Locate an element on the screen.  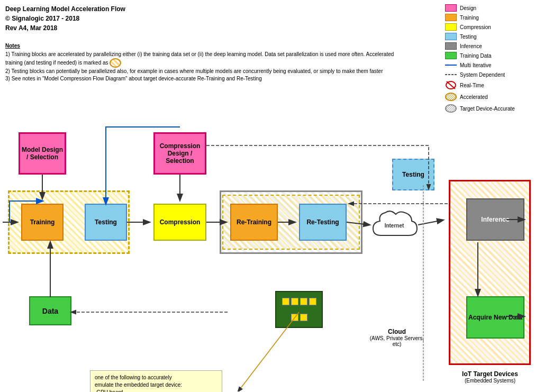
legend-testing-box is located at coordinates (451, 37).